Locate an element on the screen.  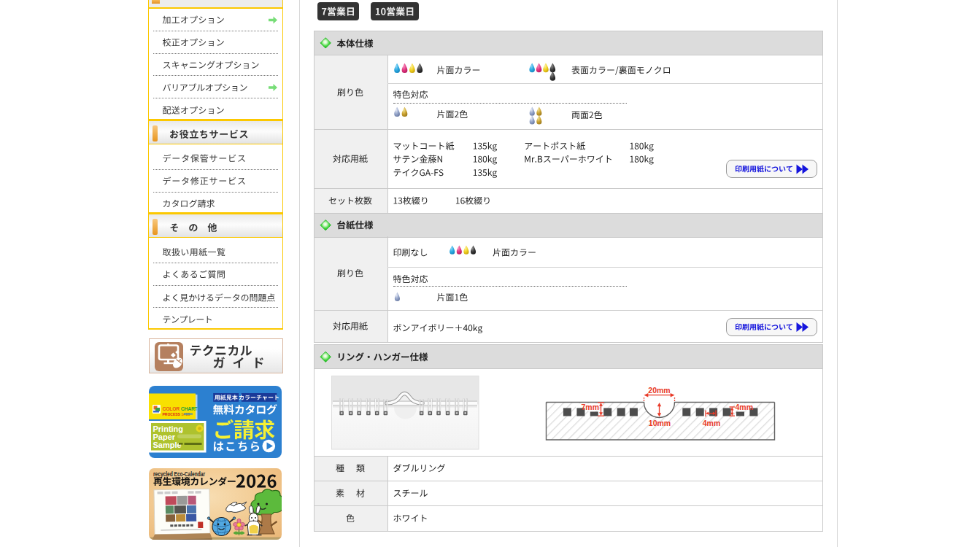
svg-text: Sample is located at coordinates (168, 445).